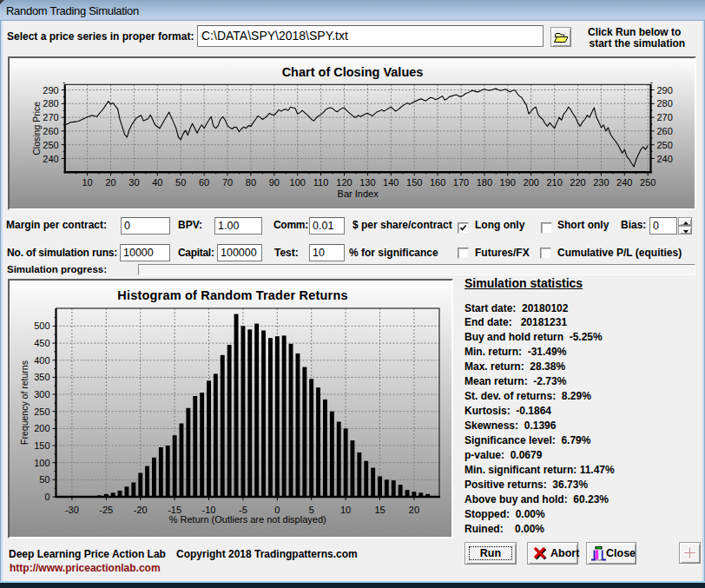  Describe the element at coordinates (352, 72) in the screenshot. I see `svg-text: Chart of Closing Values` at that location.